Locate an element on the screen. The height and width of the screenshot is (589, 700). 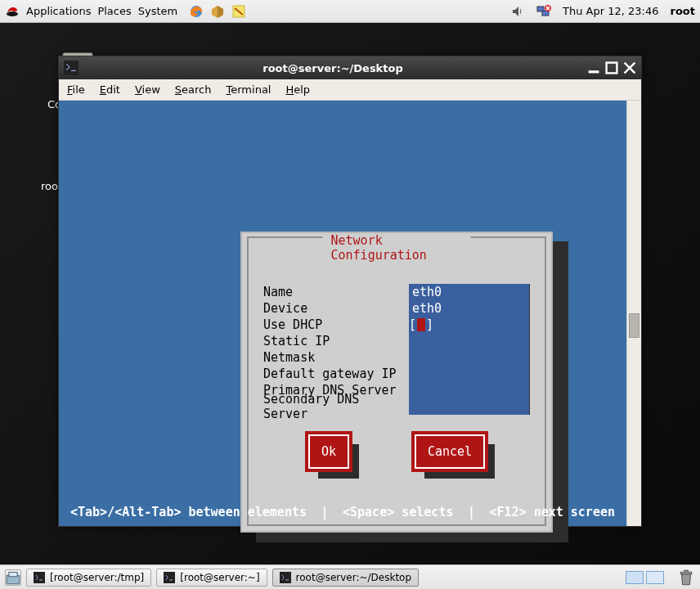
menu-search: Search is located at coordinates (193, 90).